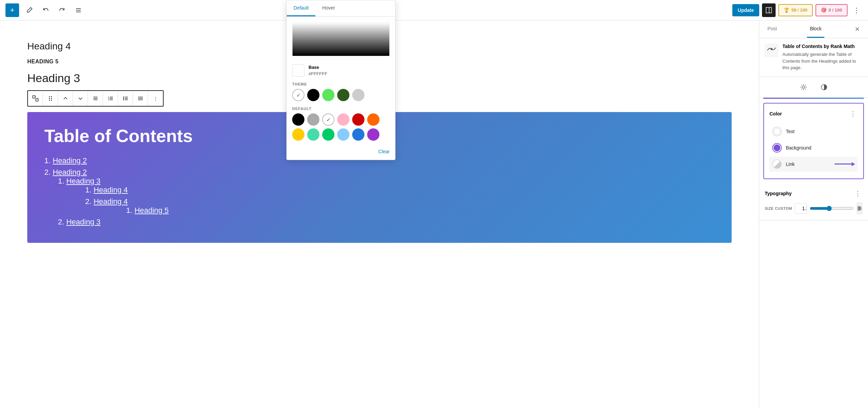 Image resolution: width=868 pixels, height=408 pixels. What do you see at coordinates (777, 131) in the screenshot?
I see `text-color-circle` at bounding box center [777, 131].